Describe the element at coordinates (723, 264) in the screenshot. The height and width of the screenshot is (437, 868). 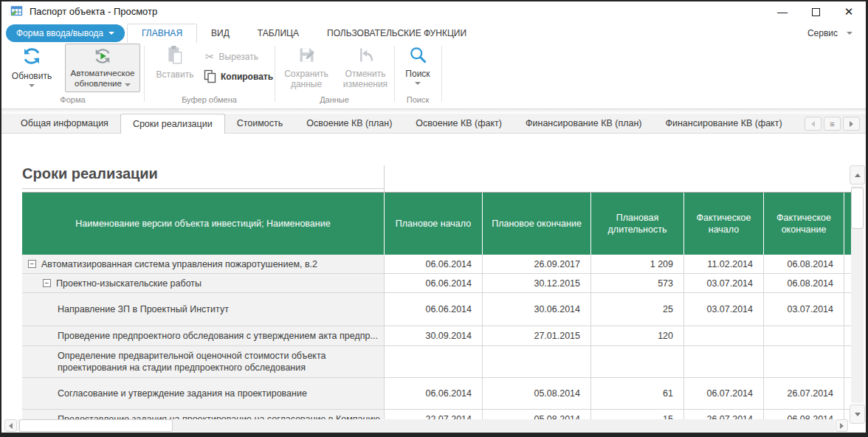
I see `grid-cell: 11.02.2014` at that location.